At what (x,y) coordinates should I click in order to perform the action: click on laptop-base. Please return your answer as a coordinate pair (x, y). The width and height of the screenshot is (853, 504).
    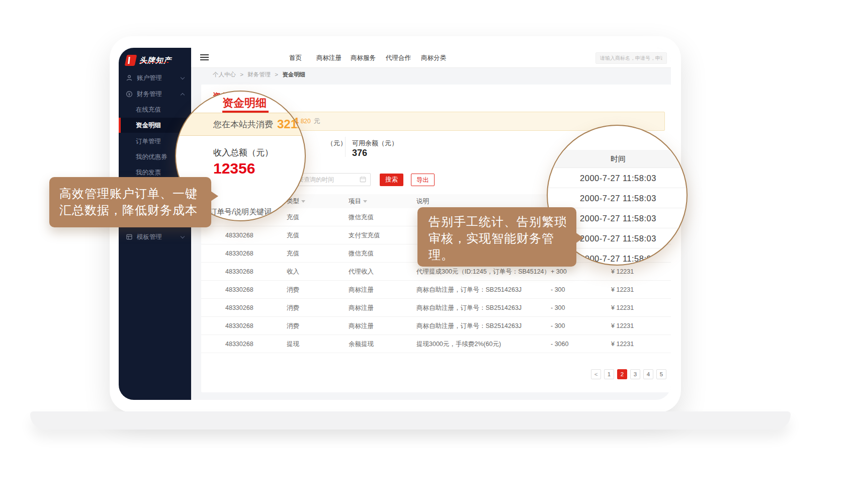
    Looking at the image, I should click on (410, 421).